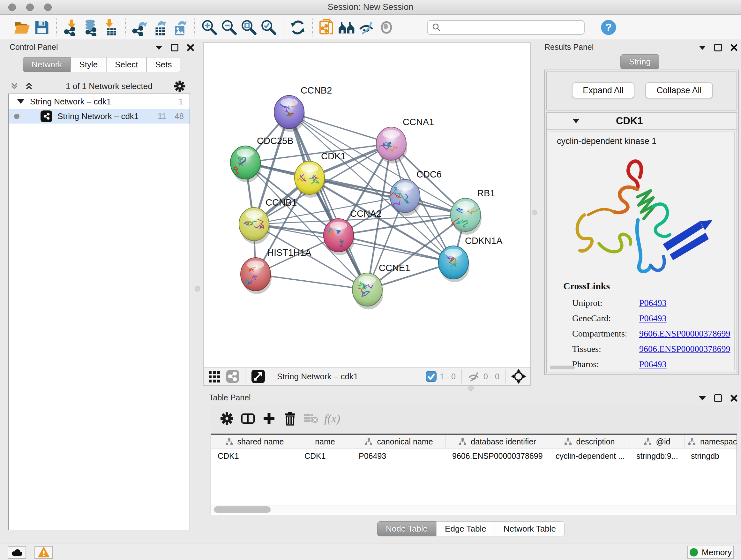 Image resolution: width=741 pixels, height=560 pixels. I want to click on share-view-icon, so click(232, 376).